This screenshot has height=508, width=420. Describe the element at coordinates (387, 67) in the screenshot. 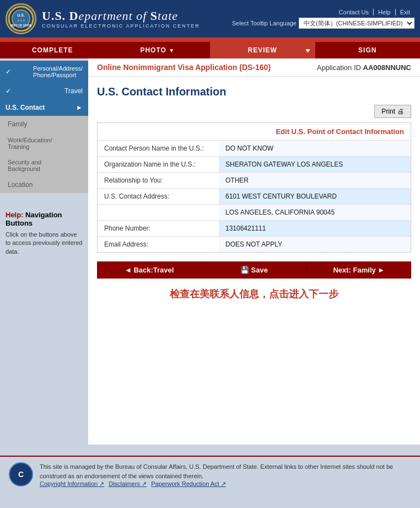

I see `app-id-value: AA008NNUNC` at that location.